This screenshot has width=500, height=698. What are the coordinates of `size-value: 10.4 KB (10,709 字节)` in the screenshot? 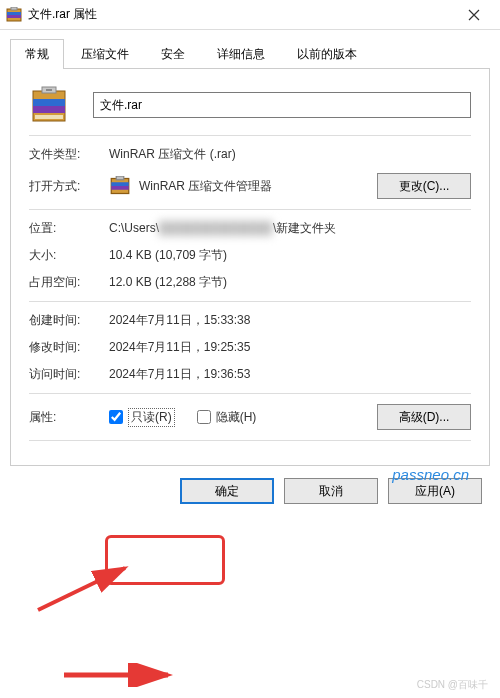 It's located at (290, 256).